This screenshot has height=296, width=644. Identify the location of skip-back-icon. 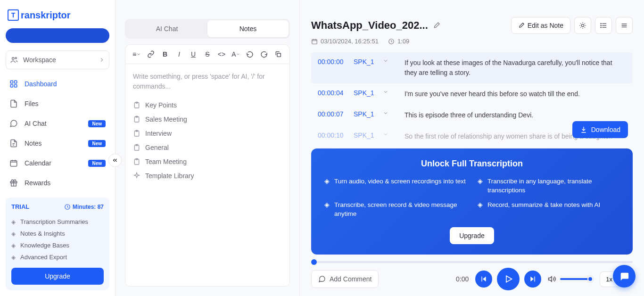
(484, 279).